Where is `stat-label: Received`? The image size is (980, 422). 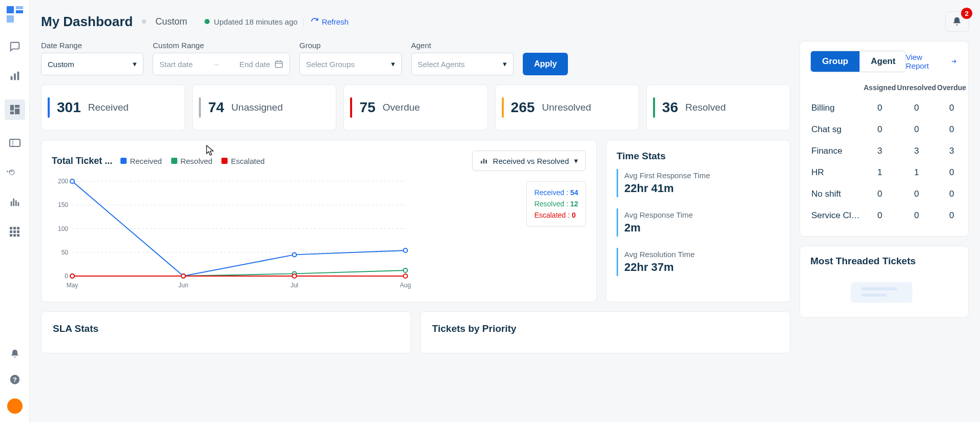 stat-label: Received is located at coordinates (109, 108).